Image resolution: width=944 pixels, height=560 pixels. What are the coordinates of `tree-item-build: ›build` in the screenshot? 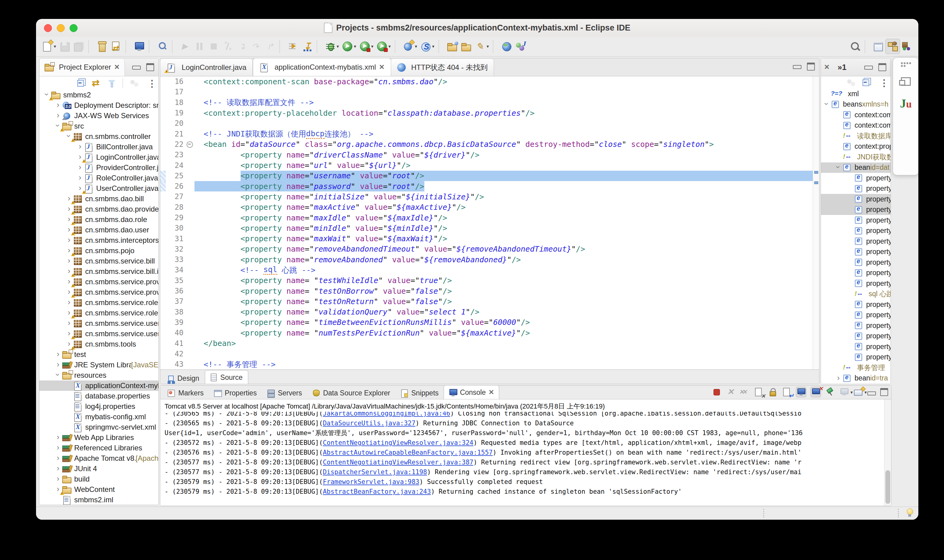 It's located at (99, 479).